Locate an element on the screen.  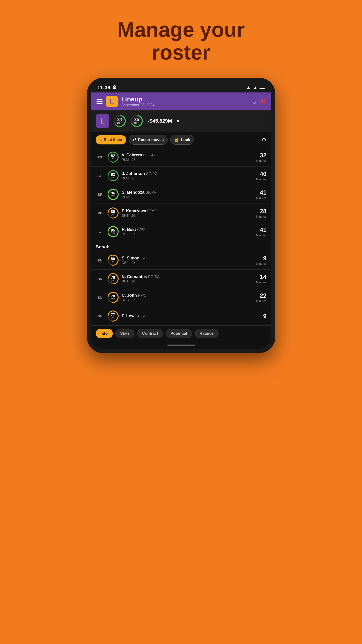
title-line1: Manage your is located at coordinates (181, 30).